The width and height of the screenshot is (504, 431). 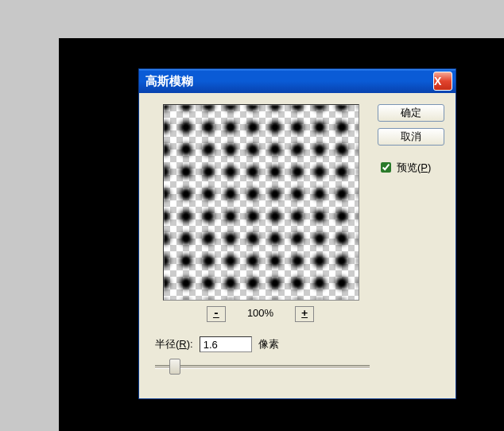 What do you see at coordinates (183, 344) in the screenshot?
I see `radius-hotkey: R` at bounding box center [183, 344].